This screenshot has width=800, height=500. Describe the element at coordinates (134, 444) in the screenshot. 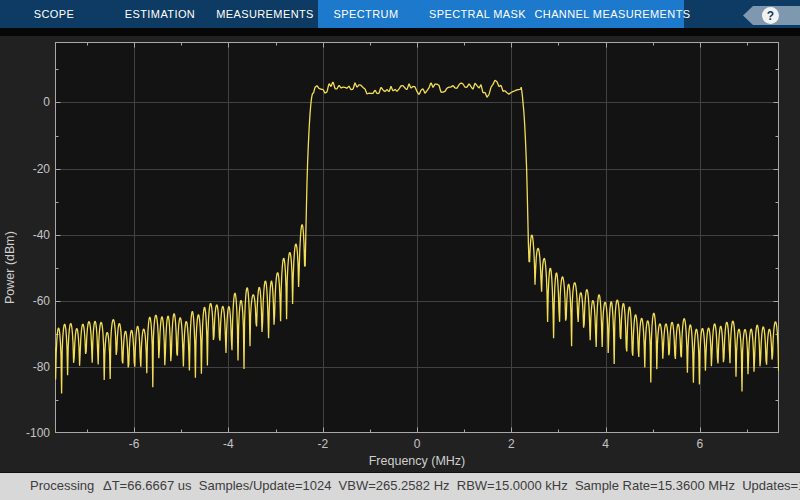

I see `x-tick-label: -6` at that location.